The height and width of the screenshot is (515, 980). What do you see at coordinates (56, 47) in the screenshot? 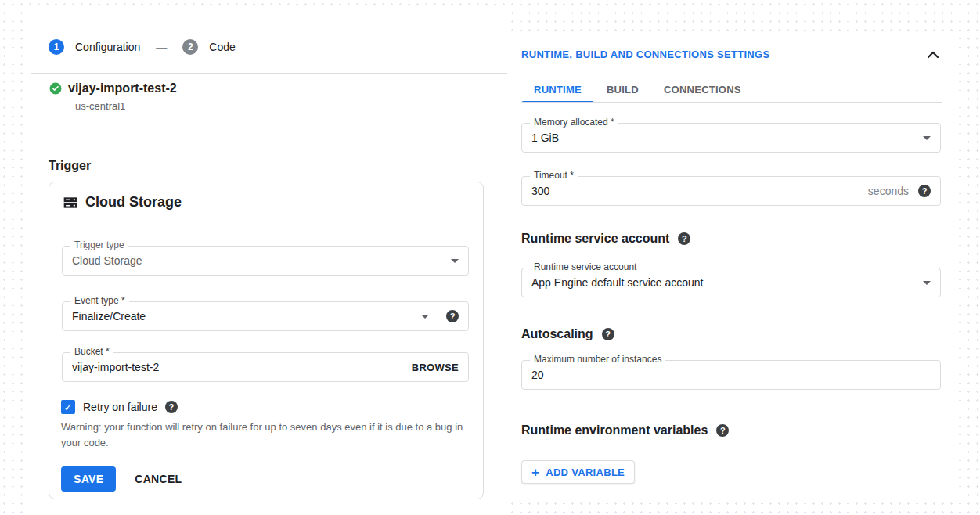
I see `step-1-circle: 1` at bounding box center [56, 47].